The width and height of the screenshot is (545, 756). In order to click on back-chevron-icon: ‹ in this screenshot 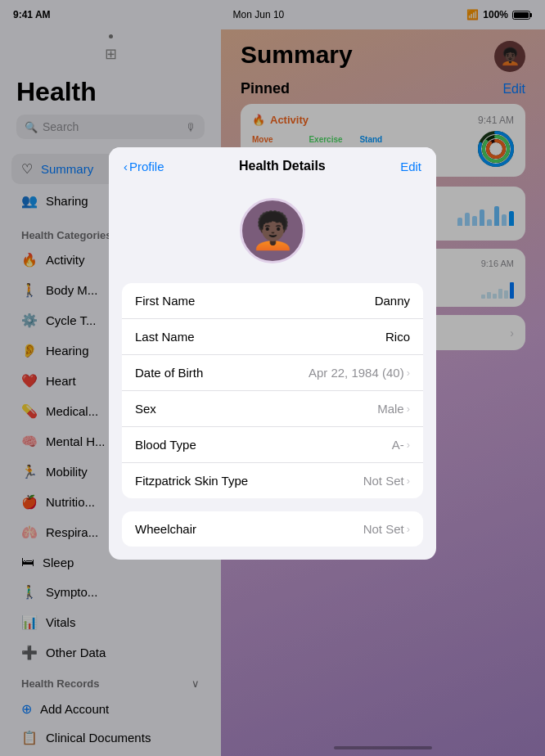, I will do `click(126, 167)`.